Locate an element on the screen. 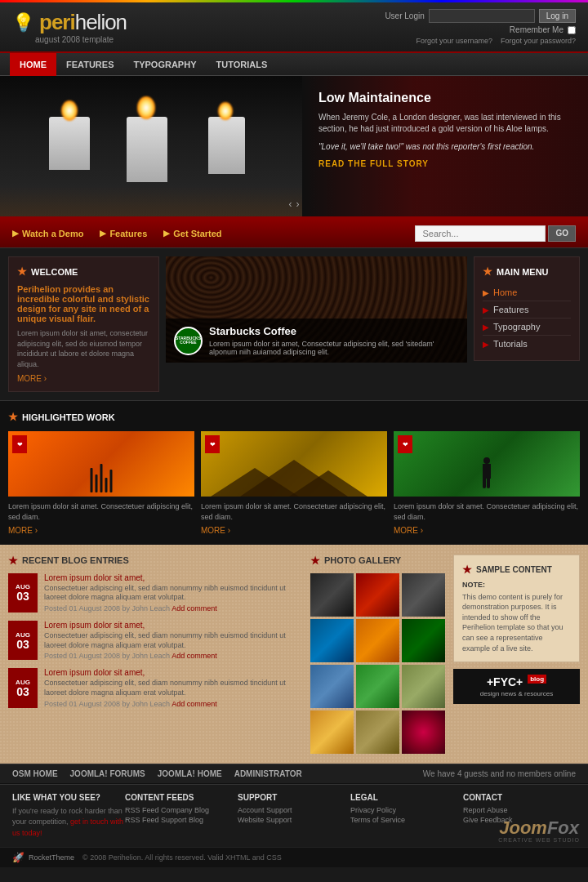 This screenshot has width=588, height=882. joomla-fox-text: JoomFox is located at coordinates (539, 828).